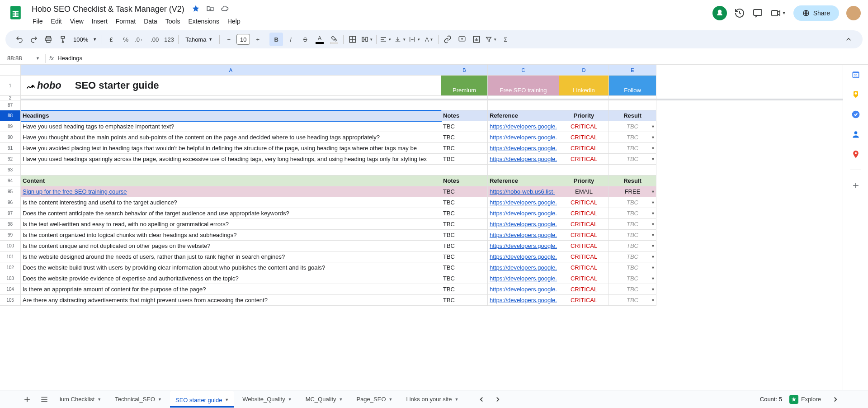  What do you see at coordinates (491, 39) in the screenshot?
I see `filter-button: ▼` at bounding box center [491, 39].